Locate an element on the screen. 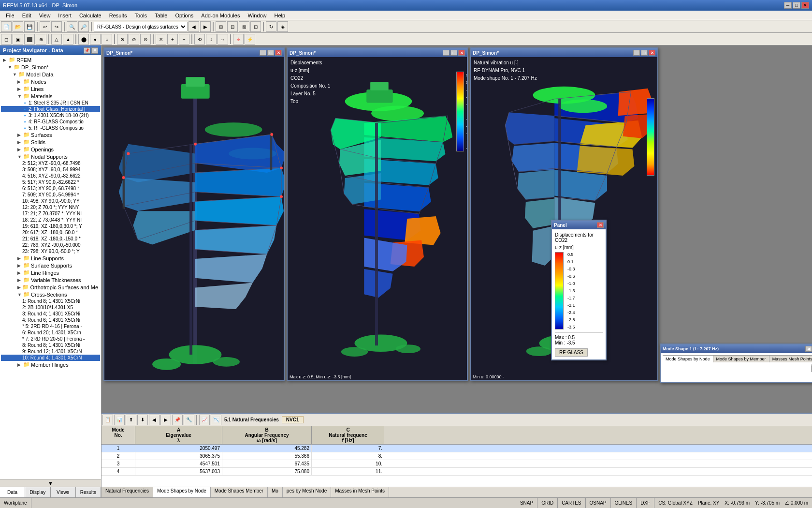  tbl-btn10: 📉 is located at coordinates (216, 420).